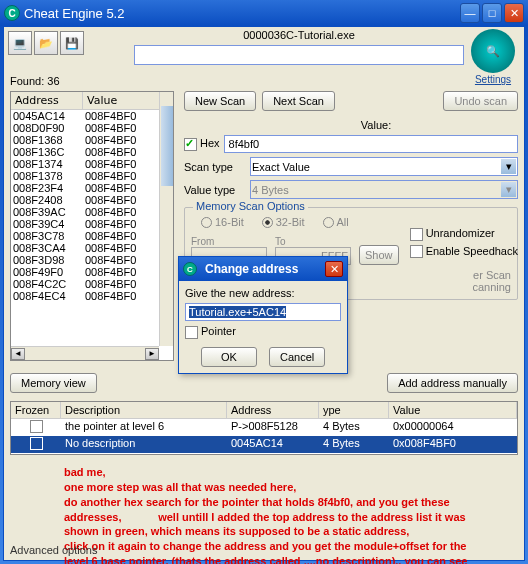 The image size is (528, 564). What do you see at coordinates (92, 248) in the screenshot?
I see `address-row: 008F3CA4008F4BF0` at bounding box center [92, 248].